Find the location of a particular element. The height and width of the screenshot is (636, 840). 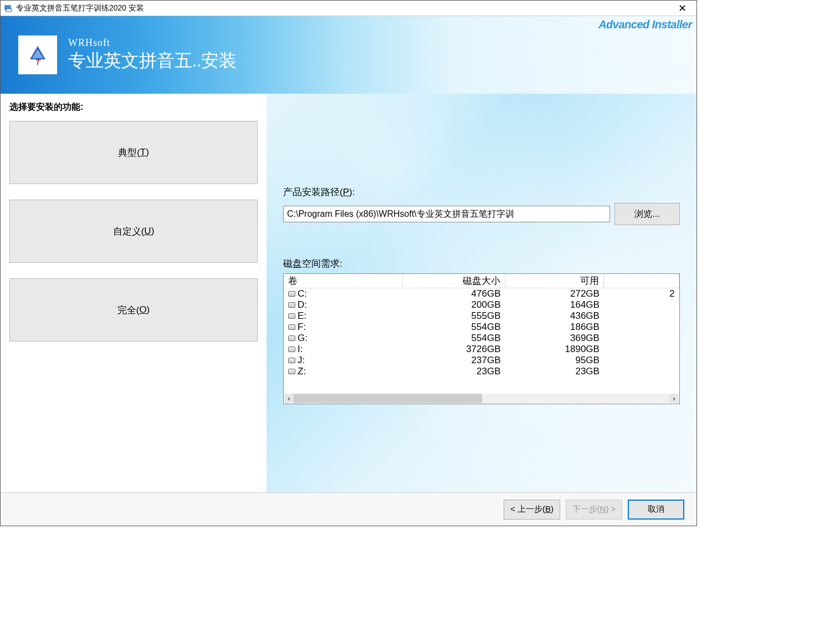

disk-space-label: 磁盘空间需求: is located at coordinates (482, 264).